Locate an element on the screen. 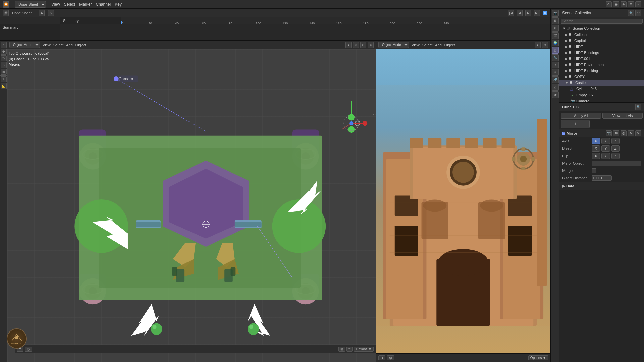  menu-key: Key is located at coordinates (118, 4).